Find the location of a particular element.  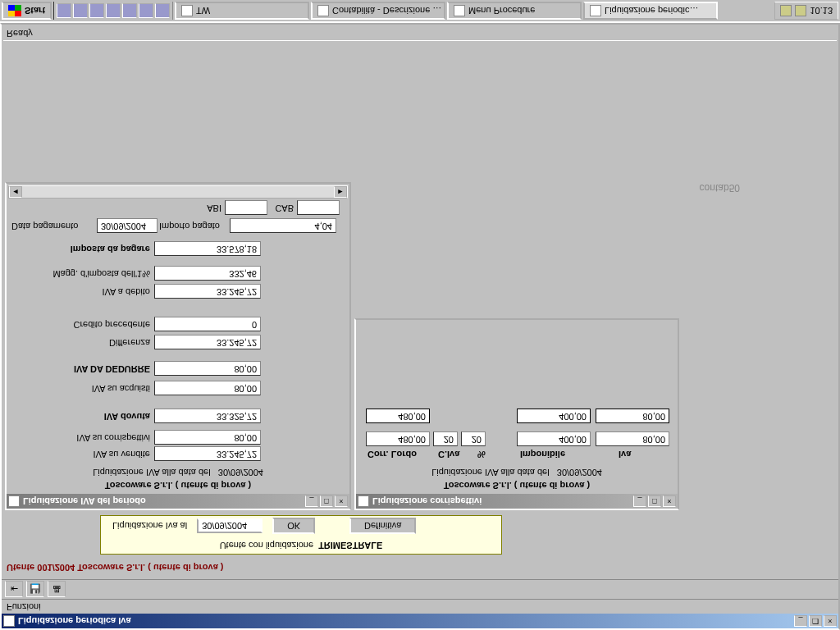

winright-sub-date: 30/09/2004 is located at coordinates (579, 472).